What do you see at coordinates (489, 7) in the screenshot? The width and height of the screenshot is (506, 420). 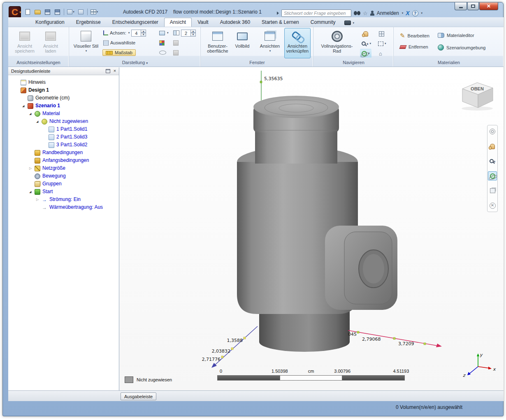 I see `close-button: ✕` at bounding box center [489, 7].